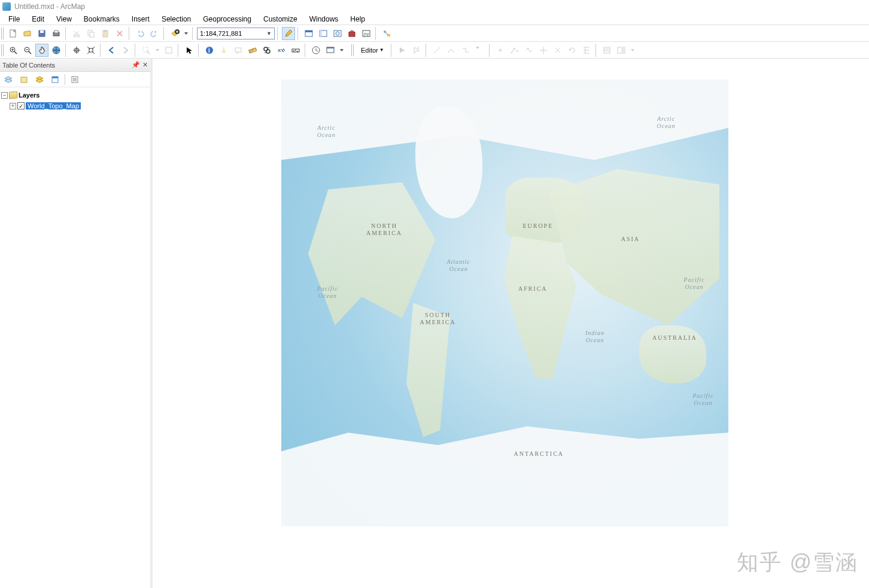 The width and height of the screenshot is (869, 588). What do you see at coordinates (154, 33) in the screenshot?
I see `redo-button` at bounding box center [154, 33].